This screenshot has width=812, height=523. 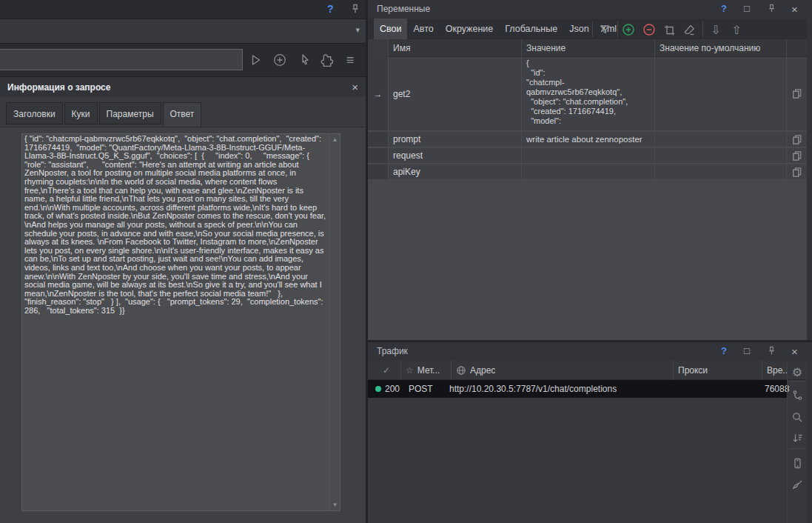 I want to click on play-icon, so click(x=255, y=60).